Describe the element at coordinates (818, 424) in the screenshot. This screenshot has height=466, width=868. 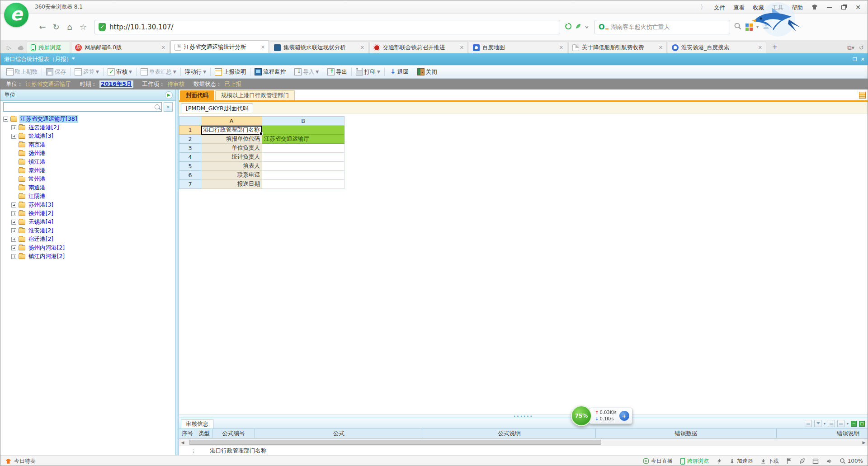
I see `review-filter-icon` at that location.